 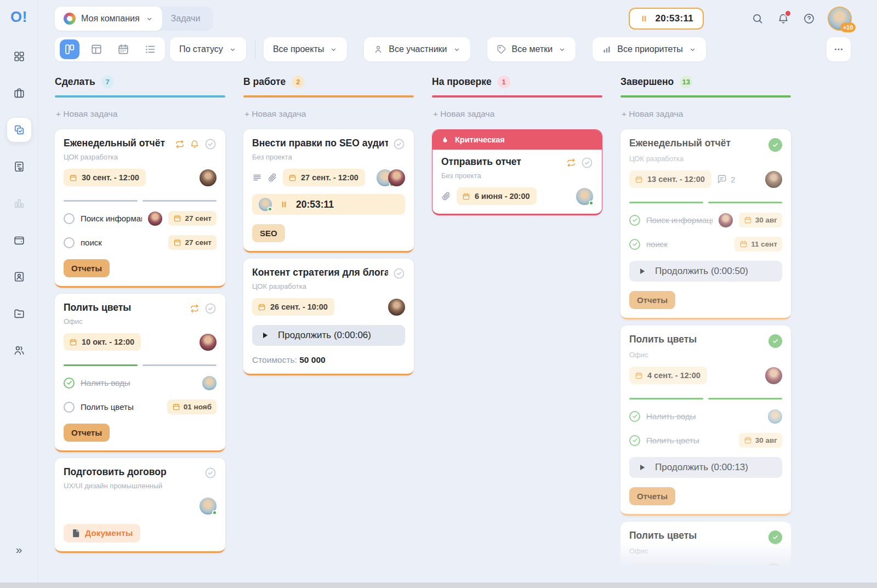 I want to click on task-card: Полить цветы Офис 10 мая - 12:00, so click(x=706, y=546).